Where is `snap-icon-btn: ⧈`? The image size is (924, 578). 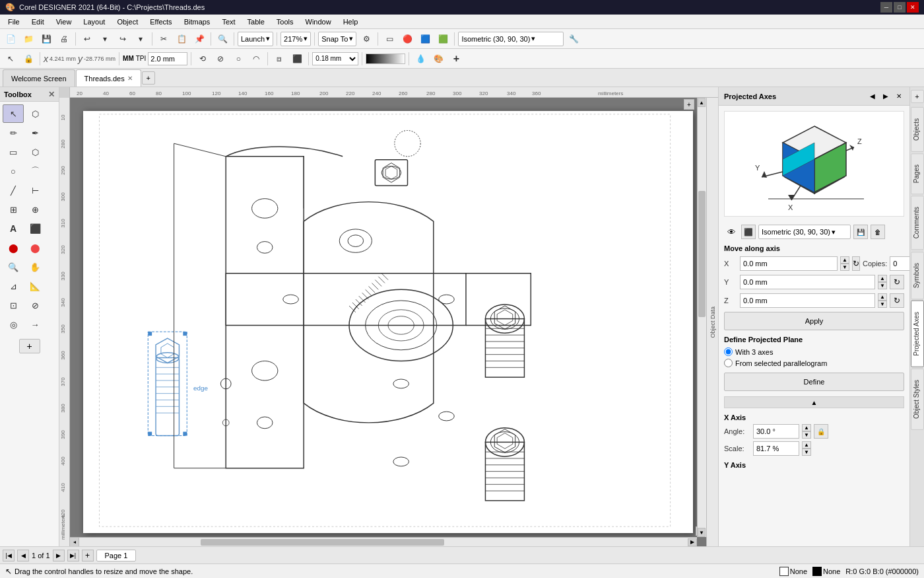 snap-icon-btn: ⧈ is located at coordinates (279, 59).